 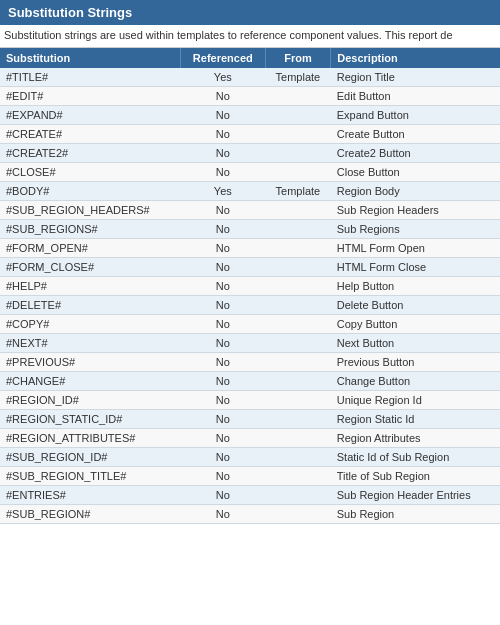 What do you see at coordinates (416, 324) in the screenshot?
I see `cell-description: Copy Button` at bounding box center [416, 324].